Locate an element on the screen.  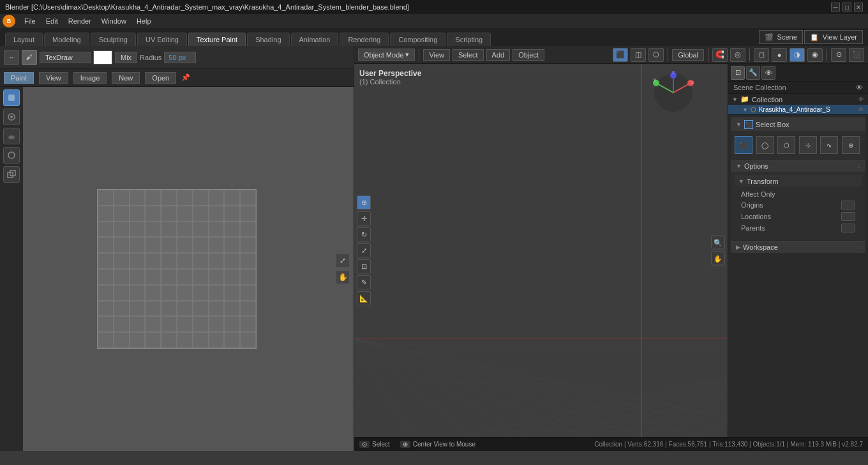
radius-value: 50 px is located at coordinates (180, 57).